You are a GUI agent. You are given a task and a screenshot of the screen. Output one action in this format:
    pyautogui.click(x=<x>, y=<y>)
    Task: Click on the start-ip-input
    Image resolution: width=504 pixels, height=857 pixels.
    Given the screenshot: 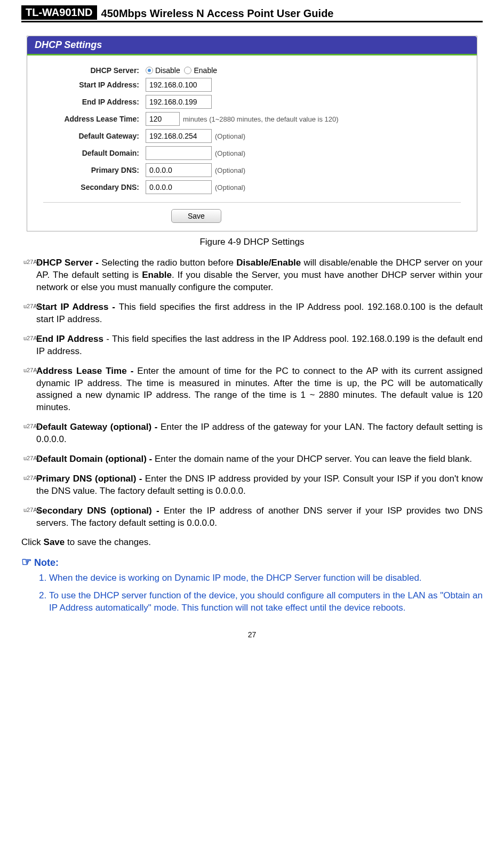 What is the action you would take?
    pyautogui.click(x=179, y=85)
    